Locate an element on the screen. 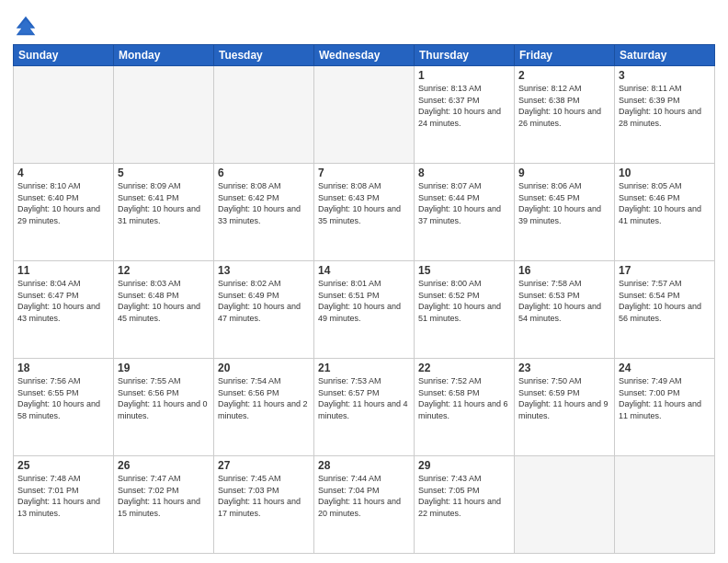 The height and width of the screenshot is (563, 728). day-number: 7 is located at coordinates (364, 173).